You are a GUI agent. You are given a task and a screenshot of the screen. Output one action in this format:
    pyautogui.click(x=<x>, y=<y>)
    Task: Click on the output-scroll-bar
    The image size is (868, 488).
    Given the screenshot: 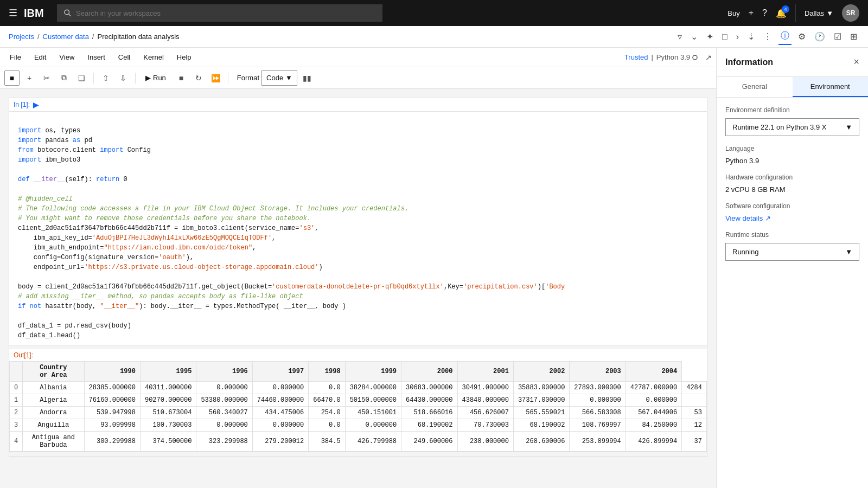 What is the action you would take?
    pyautogui.click(x=358, y=454)
    